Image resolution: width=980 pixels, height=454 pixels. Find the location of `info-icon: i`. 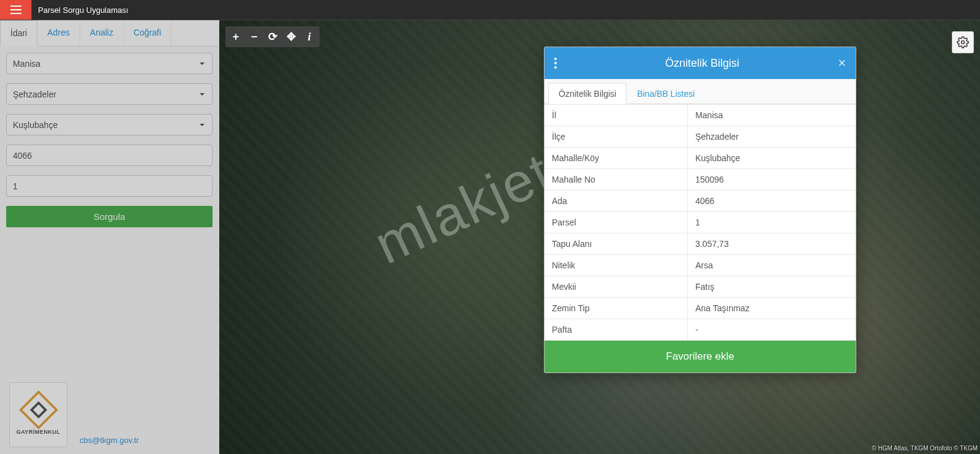

info-icon: i is located at coordinates (309, 37).